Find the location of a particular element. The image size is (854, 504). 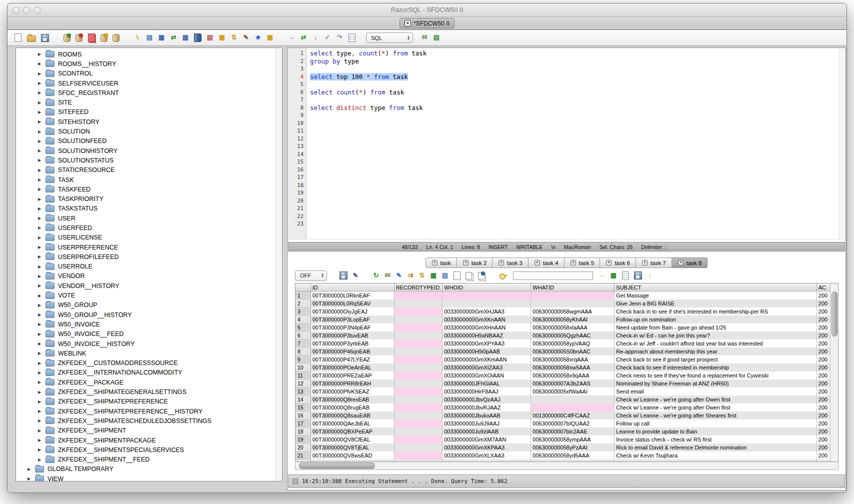

describe-table-icon: ▤ is located at coordinates (150, 38).